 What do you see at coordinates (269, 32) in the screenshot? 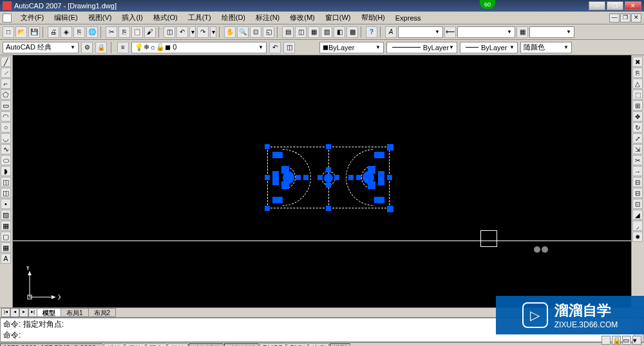
I see `zoom-previous-icon: ◱` at bounding box center [269, 32].